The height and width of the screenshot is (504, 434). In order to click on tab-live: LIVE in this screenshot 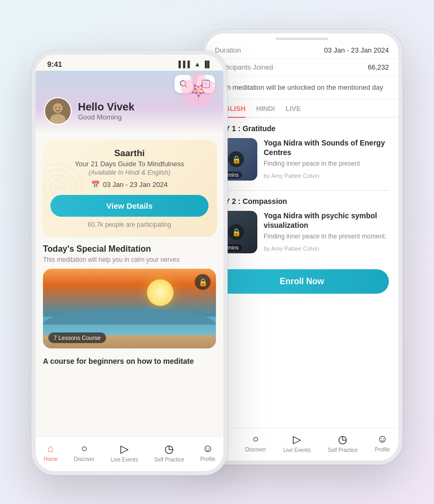, I will do `click(293, 110)`.